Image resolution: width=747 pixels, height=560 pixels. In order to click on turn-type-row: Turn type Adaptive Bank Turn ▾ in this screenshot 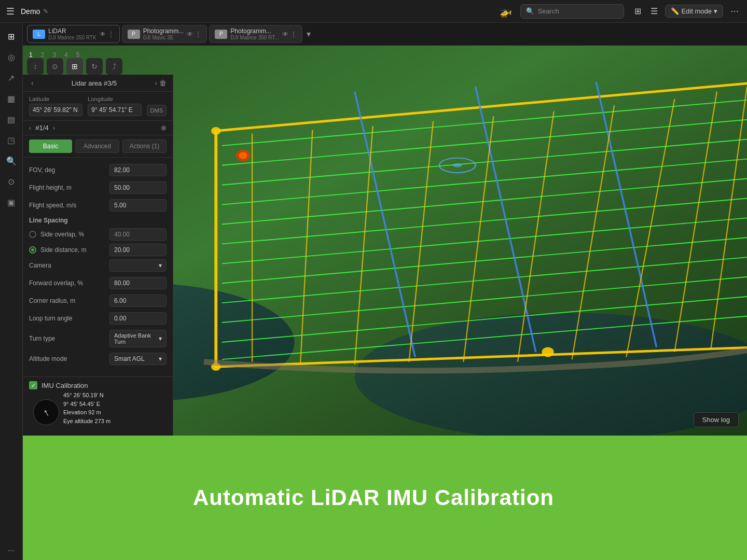, I will do `click(98, 339)`.